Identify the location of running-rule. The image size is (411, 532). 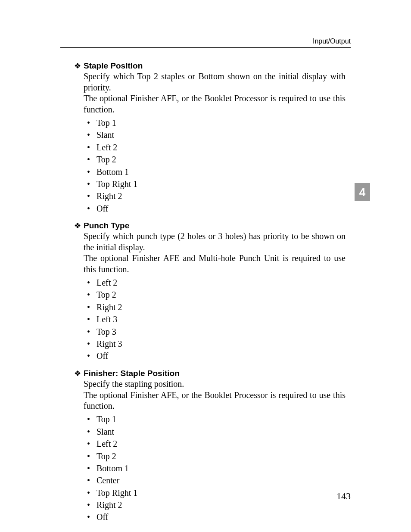
(206, 47).